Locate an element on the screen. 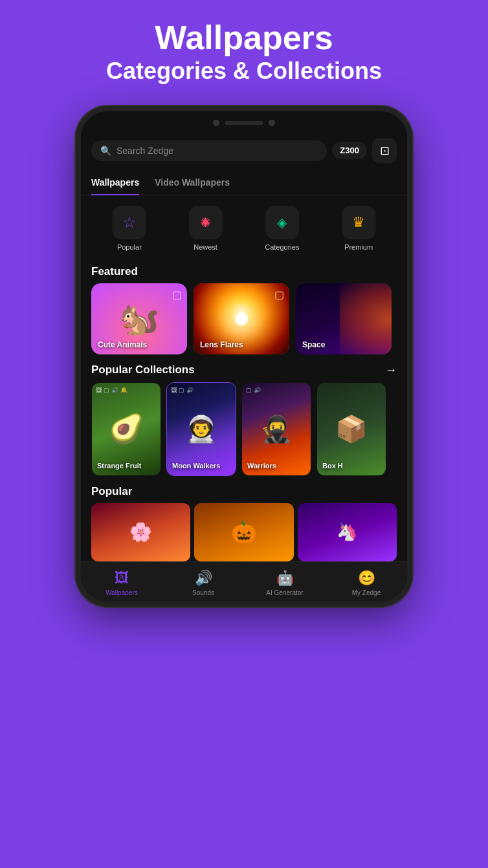  pop-visual-3: 🦄 is located at coordinates (347, 532).